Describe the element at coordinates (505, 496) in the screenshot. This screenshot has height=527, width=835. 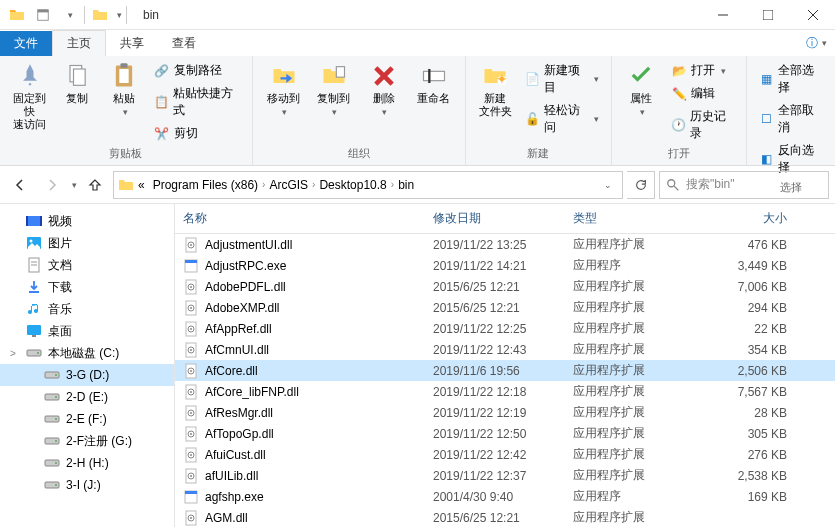
I see `table-row: agfshp.exe2001/4/30 9:40应用程序169 KB` at that location.